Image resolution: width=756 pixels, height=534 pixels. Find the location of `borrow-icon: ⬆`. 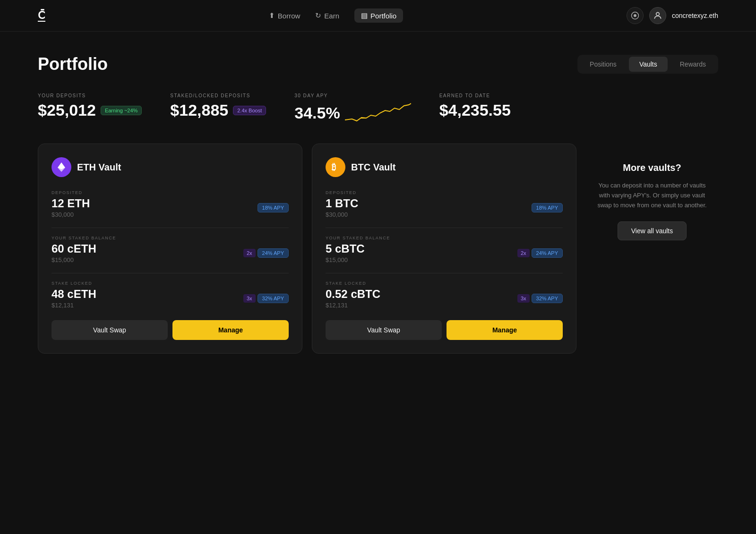

borrow-icon: ⬆ is located at coordinates (272, 16).